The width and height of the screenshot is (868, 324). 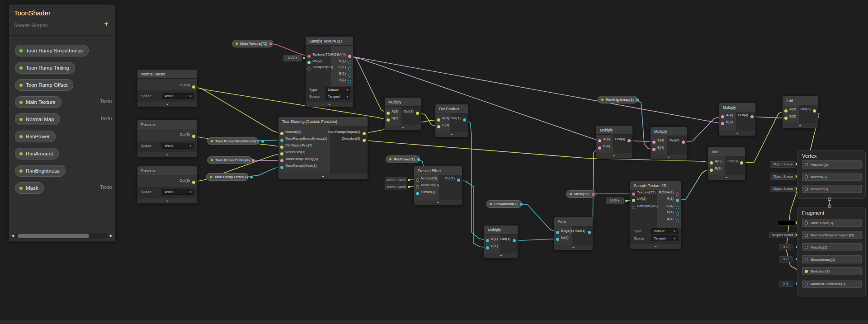 I want to click on default-value-chip: World Space, so click(x=396, y=180).